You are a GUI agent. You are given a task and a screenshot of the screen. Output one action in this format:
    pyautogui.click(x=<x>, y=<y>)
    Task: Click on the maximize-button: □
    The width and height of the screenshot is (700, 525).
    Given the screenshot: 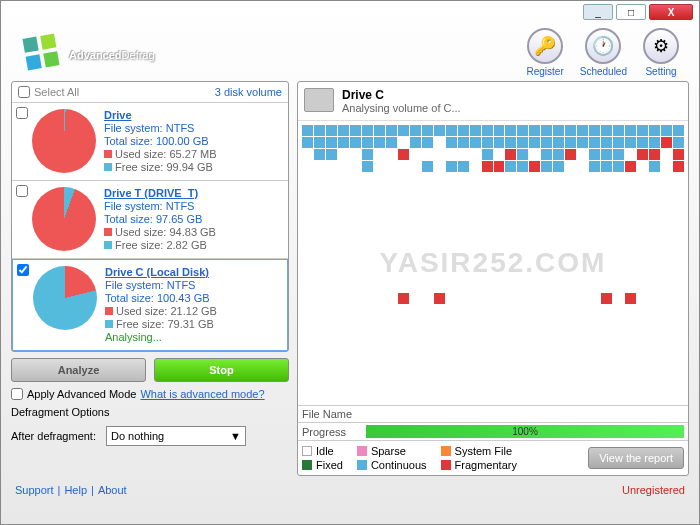 What is the action you would take?
    pyautogui.click(x=631, y=12)
    